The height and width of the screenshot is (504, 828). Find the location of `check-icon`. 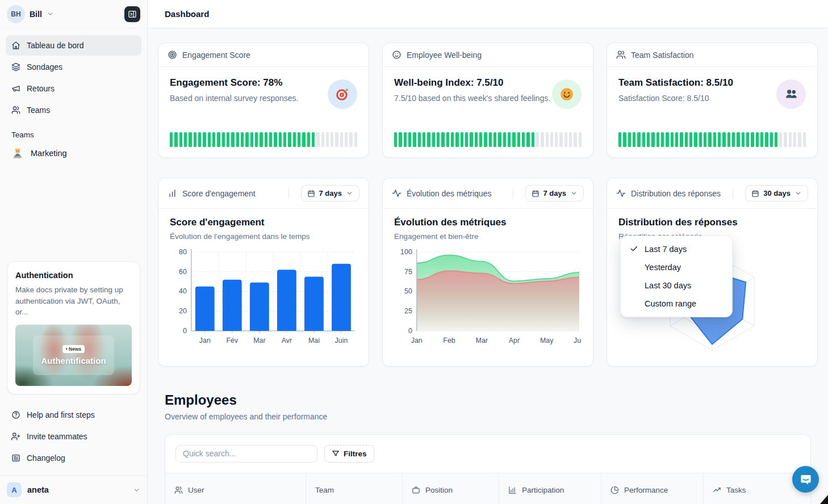

check-icon is located at coordinates (634, 249).